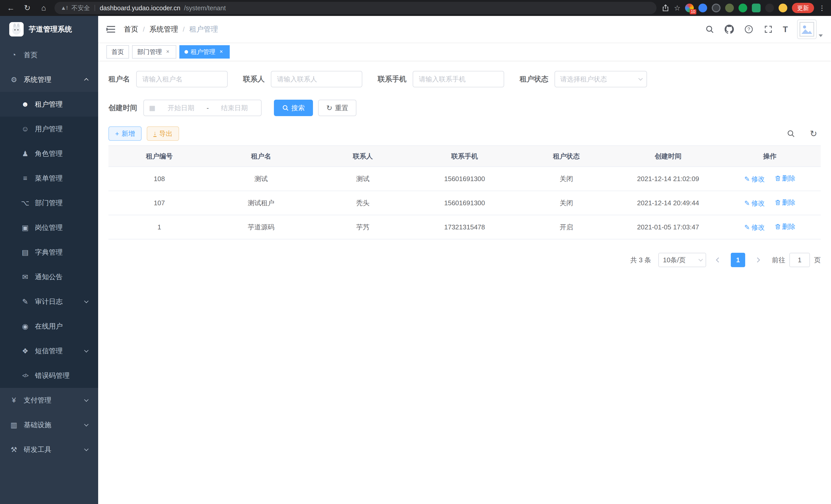  I want to click on sidebar-item-label: 在线用户, so click(49, 326).